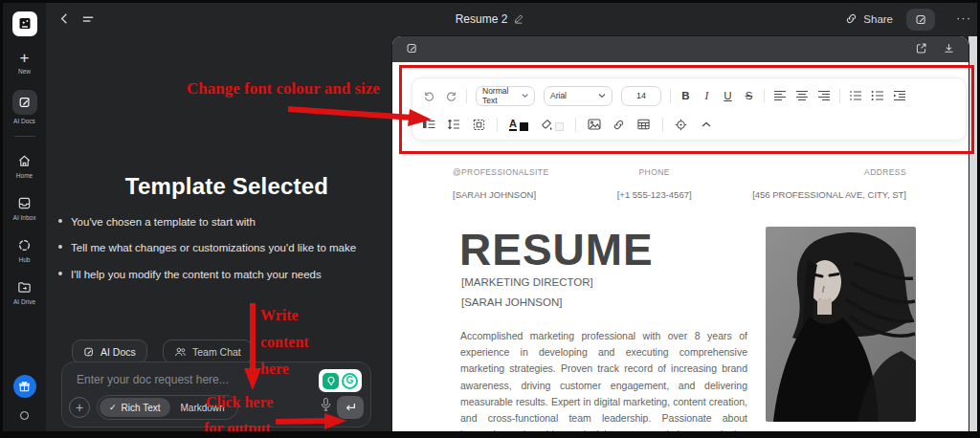 The width and height of the screenshot is (980, 438). Describe the element at coordinates (25, 260) in the screenshot. I see `sidebar-item-label: Hub` at that location.